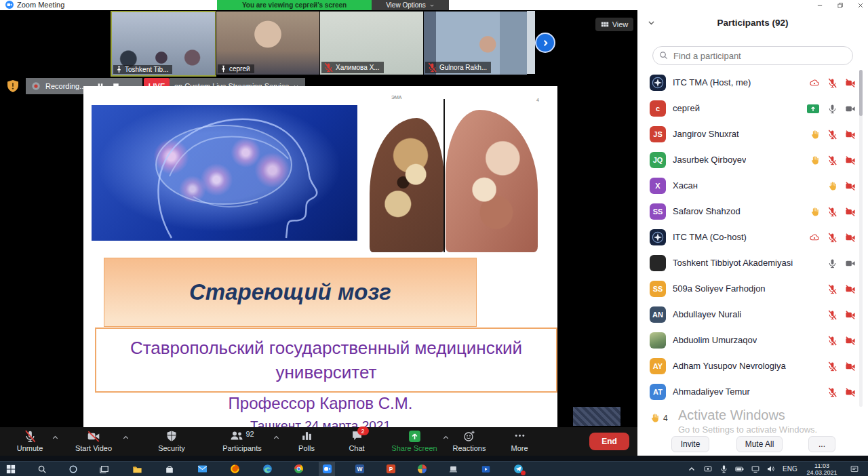  I want to click on activate-windows-watermark-sub: Go to Settings to activate Windows., so click(747, 430).